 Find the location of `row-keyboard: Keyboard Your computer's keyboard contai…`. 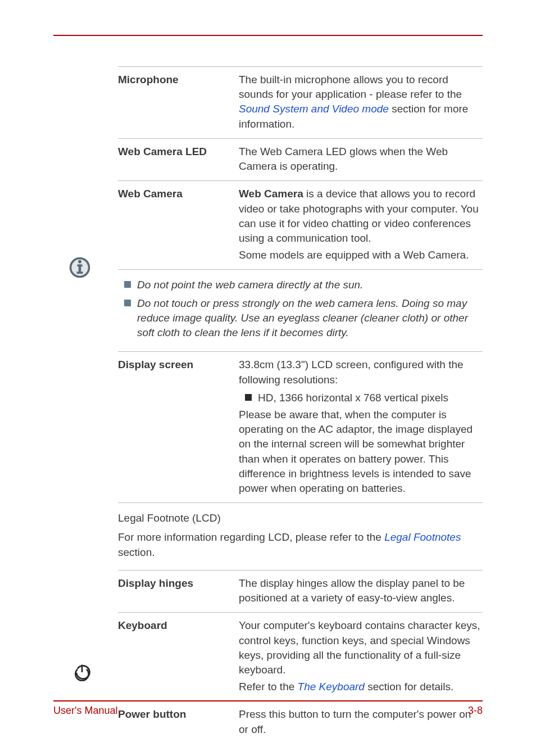

row-keyboard: Keyboard Your computer's keyboard contai… is located at coordinates (300, 657).